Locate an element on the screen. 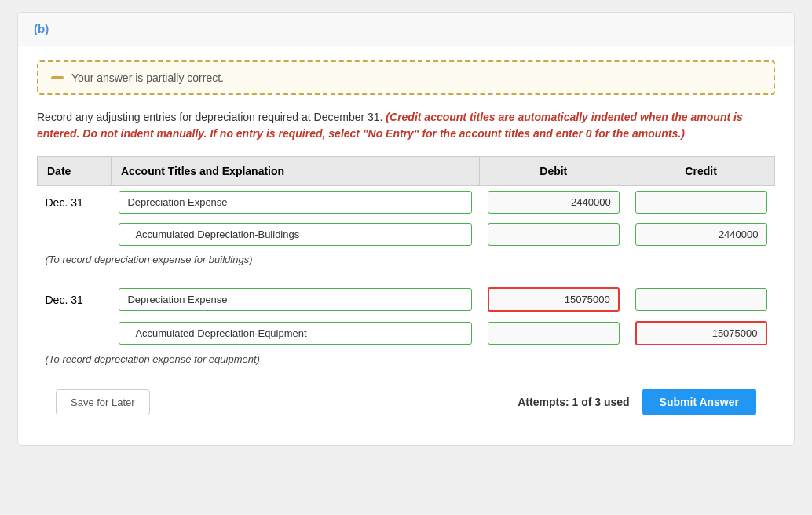  section-label: (b) is located at coordinates (41, 28).